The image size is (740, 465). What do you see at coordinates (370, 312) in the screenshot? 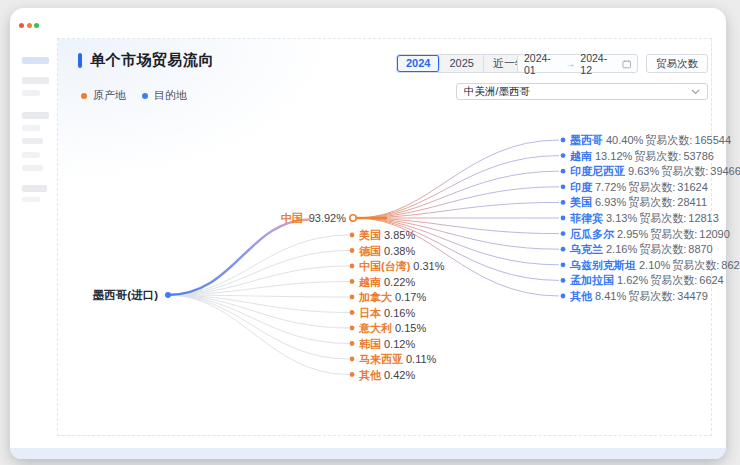
I see `origin-name: 日本` at bounding box center [370, 312].